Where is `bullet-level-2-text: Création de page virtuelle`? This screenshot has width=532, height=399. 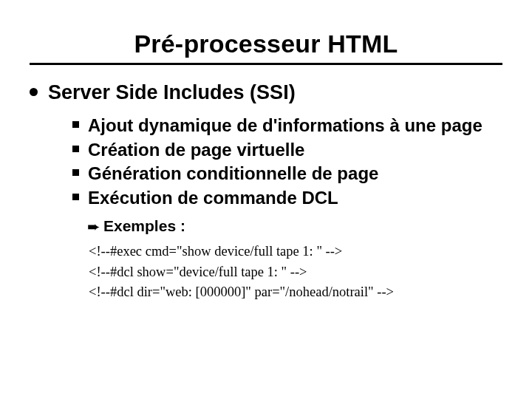 bullet-level-2-text: Création de page virtuelle is located at coordinates (197, 151).